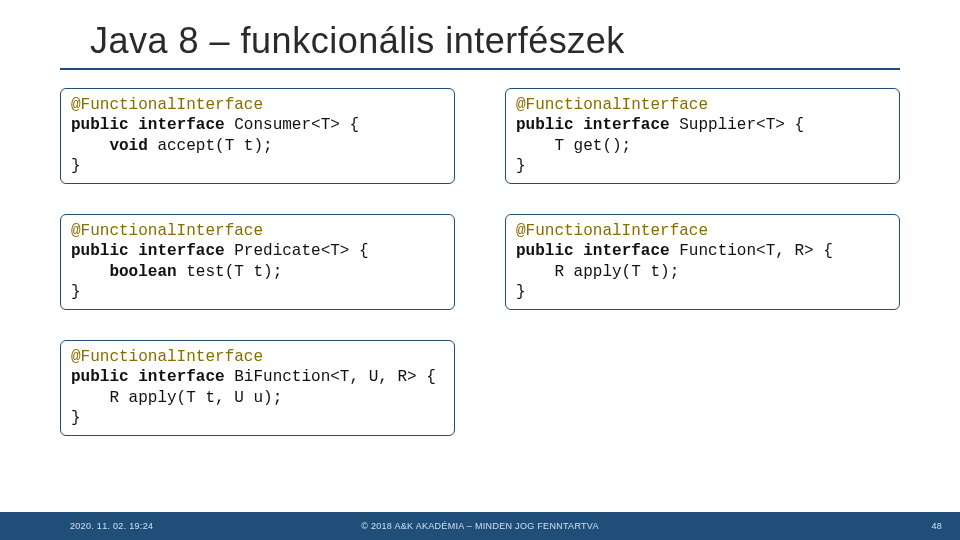 The image size is (960, 540). Describe the element at coordinates (480, 526) in the screenshot. I see `footer-copyright: © 2018 A&K AKADÉMIA – MINDEN JOG FENNTAR…` at that location.